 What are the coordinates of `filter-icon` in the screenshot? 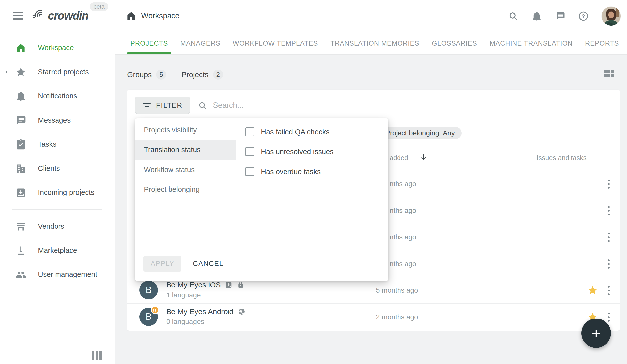 It's located at (147, 105).